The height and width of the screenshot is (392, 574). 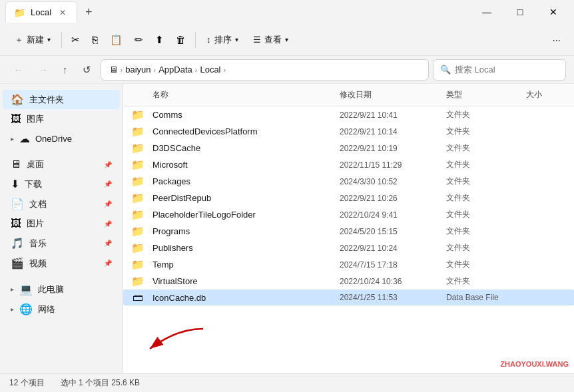 What do you see at coordinates (61, 309) in the screenshot?
I see `sidebar-item-network: ▸ 🌐 网络` at bounding box center [61, 309].